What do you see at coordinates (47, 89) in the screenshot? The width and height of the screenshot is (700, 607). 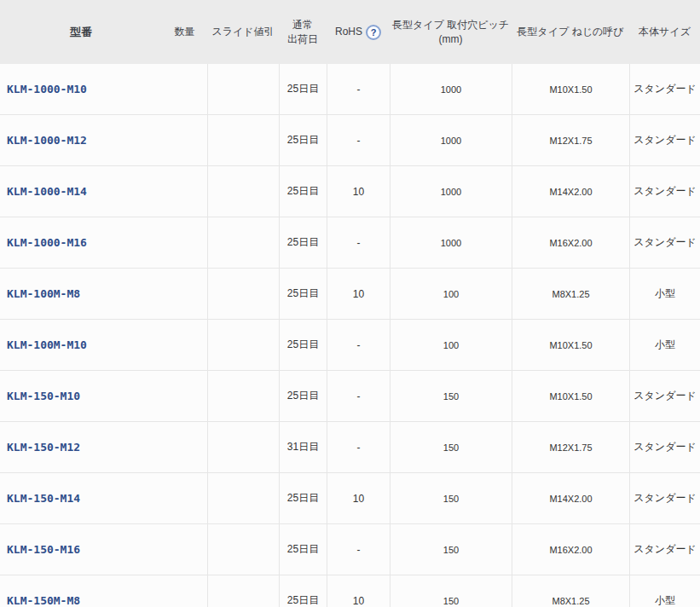 I see `part-number-link: KLM-1000-M10` at bounding box center [47, 89].